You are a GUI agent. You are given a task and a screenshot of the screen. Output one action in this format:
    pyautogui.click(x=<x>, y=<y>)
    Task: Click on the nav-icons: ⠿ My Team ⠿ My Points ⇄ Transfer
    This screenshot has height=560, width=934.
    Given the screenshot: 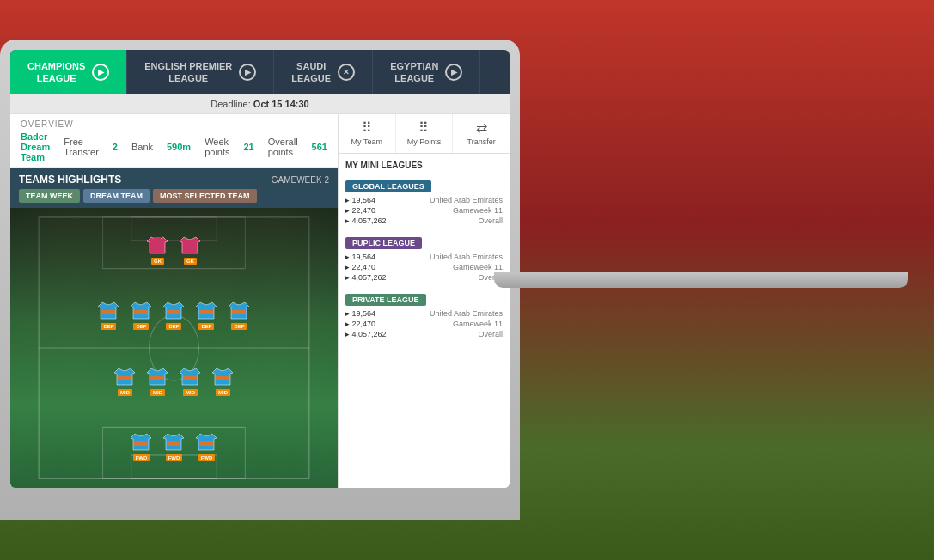 What is the action you would take?
    pyautogui.click(x=424, y=134)
    